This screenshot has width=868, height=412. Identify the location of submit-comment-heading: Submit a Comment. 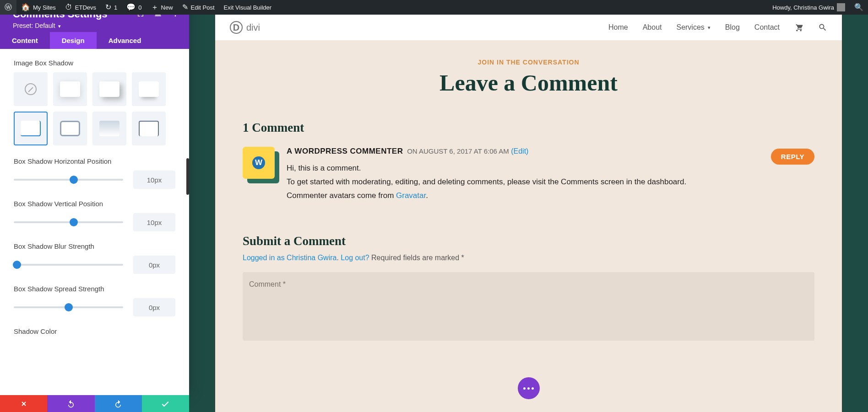
(528, 241).